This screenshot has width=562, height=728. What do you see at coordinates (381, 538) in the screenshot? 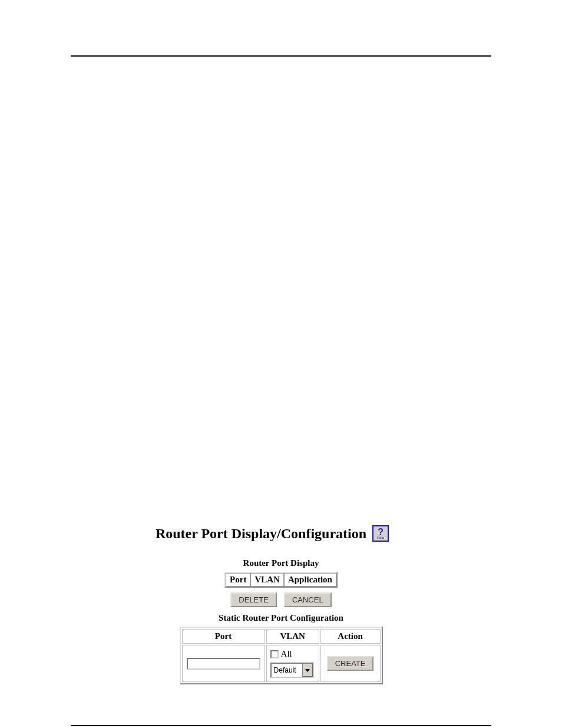
I see `help-label: Help` at bounding box center [381, 538].